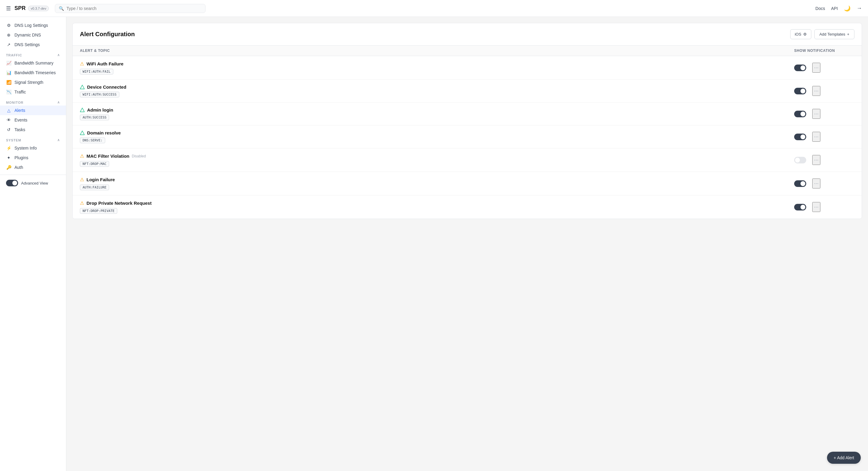 This screenshot has height=471, width=868. Describe the element at coordinates (859, 8) in the screenshot. I see `logout-icon: →` at that location.